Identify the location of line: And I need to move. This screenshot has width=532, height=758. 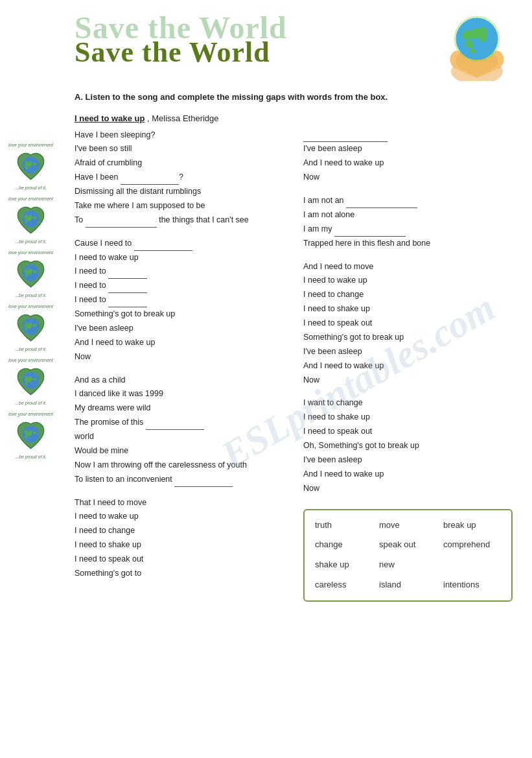
(408, 267).